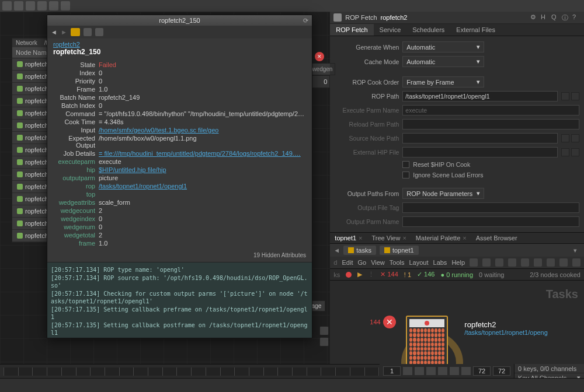  Describe the element at coordinates (7, 6) in the screenshot. I see `menu-icon` at that location.